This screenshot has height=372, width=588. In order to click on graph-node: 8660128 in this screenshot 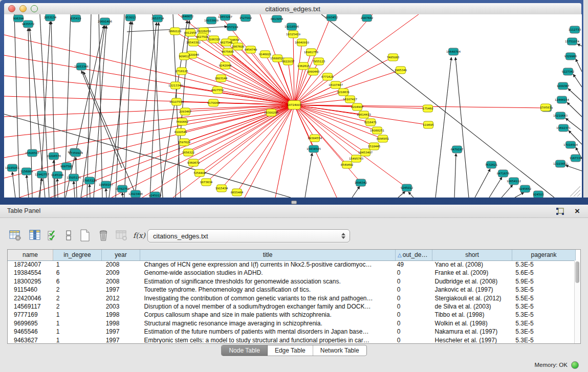, I will do `click(175, 31)`.